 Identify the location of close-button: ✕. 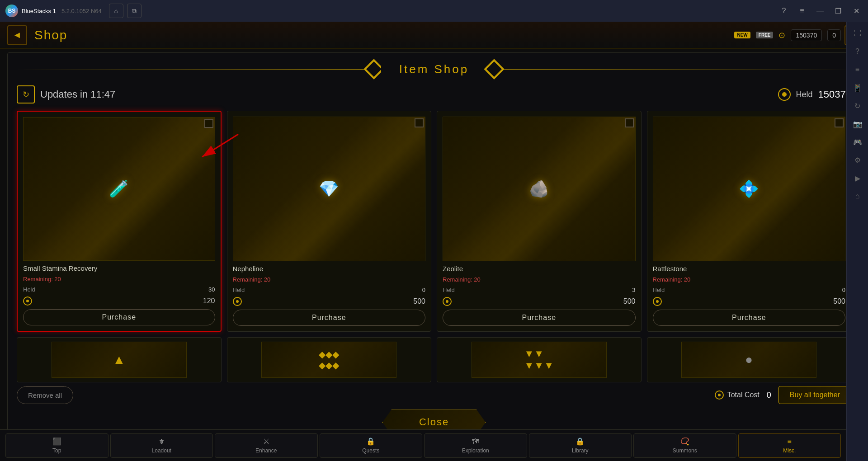
(856, 11).